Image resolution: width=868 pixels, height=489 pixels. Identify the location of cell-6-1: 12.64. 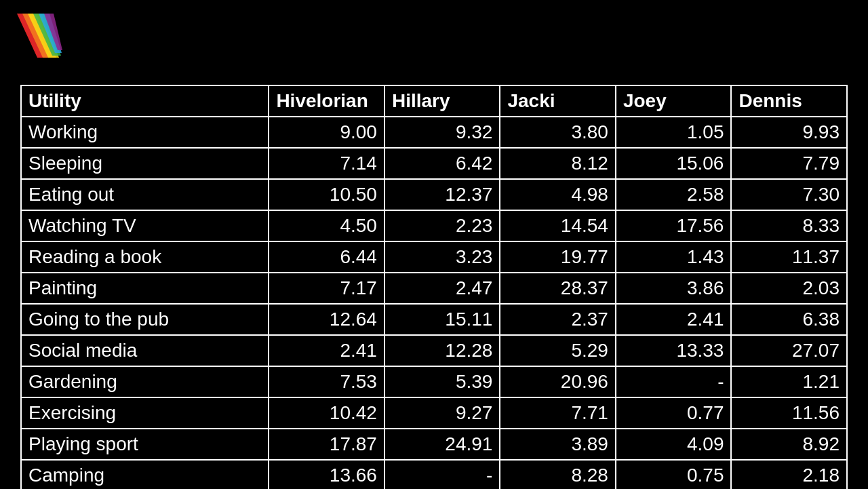
(327, 319).